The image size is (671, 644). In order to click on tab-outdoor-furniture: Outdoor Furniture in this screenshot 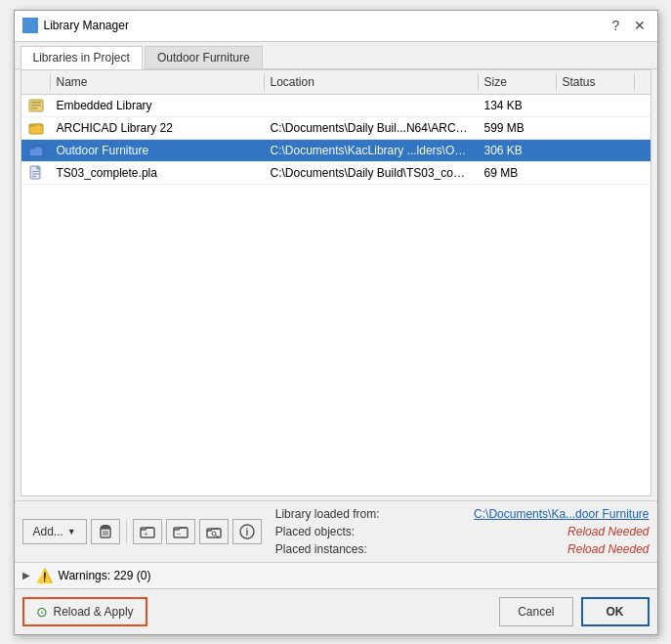, I will do `click(203, 57)`.